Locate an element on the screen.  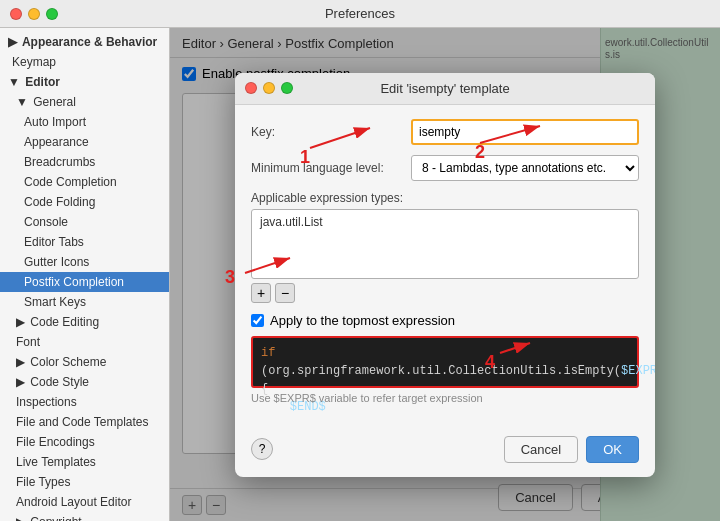
sidebar-item-keymap: Keymap is located at coordinates (84, 62).